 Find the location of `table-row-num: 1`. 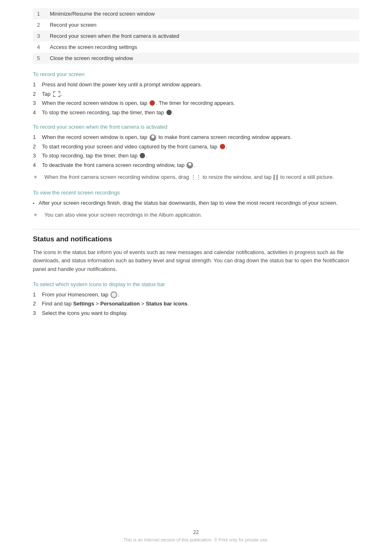

table-row-num: 1 is located at coordinates (39, 14).